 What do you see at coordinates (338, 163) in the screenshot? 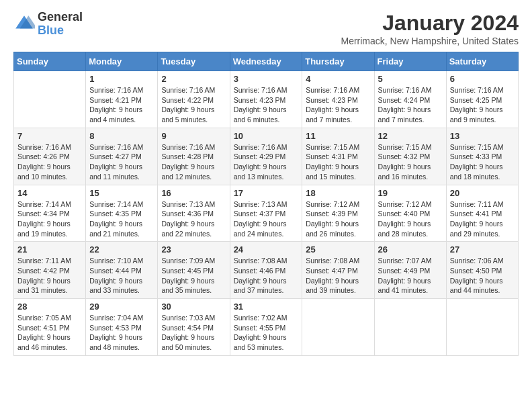
I see `day-info: Sunrise: 7:15 AM Sunset: 4:31 PM Dayligh…` at bounding box center [338, 163].